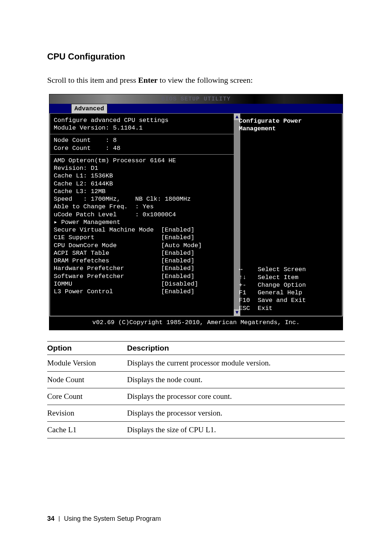 The width and height of the screenshot is (392, 556). I want to click on core-count-label: Core Count, so click(72, 148).